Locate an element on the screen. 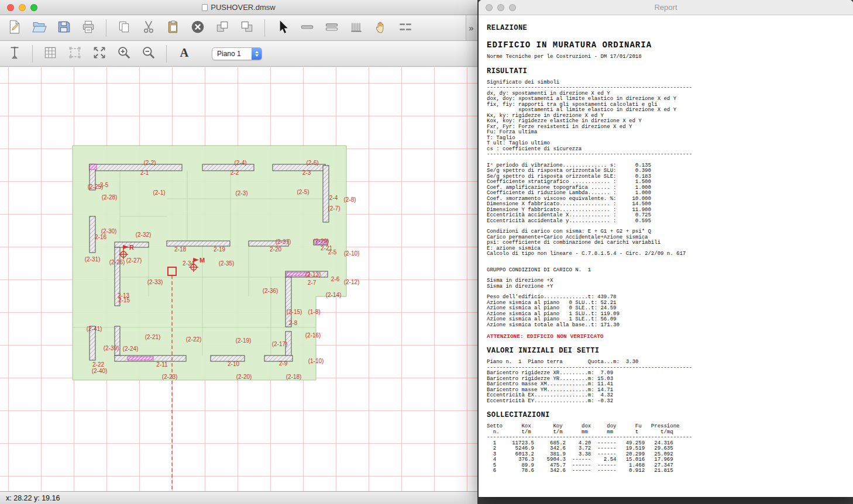  slab-field-label: (2-6) is located at coordinates (312, 163).